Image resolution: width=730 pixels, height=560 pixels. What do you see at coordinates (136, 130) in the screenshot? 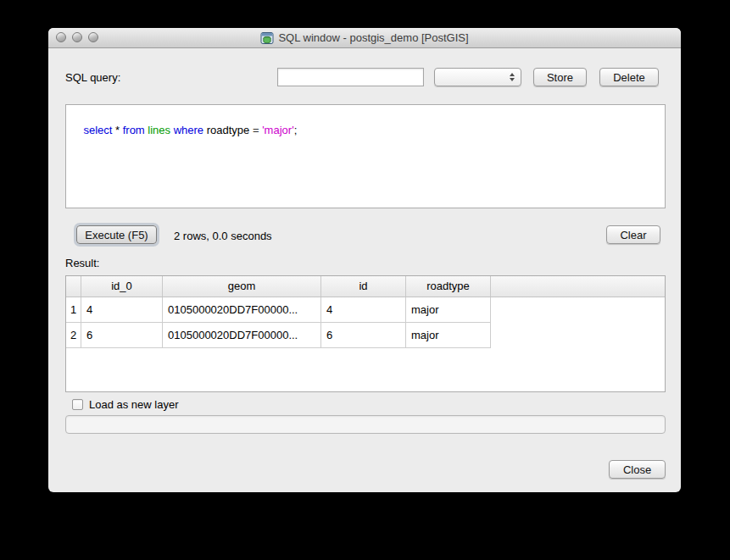
I see `sql-token: from` at bounding box center [136, 130].